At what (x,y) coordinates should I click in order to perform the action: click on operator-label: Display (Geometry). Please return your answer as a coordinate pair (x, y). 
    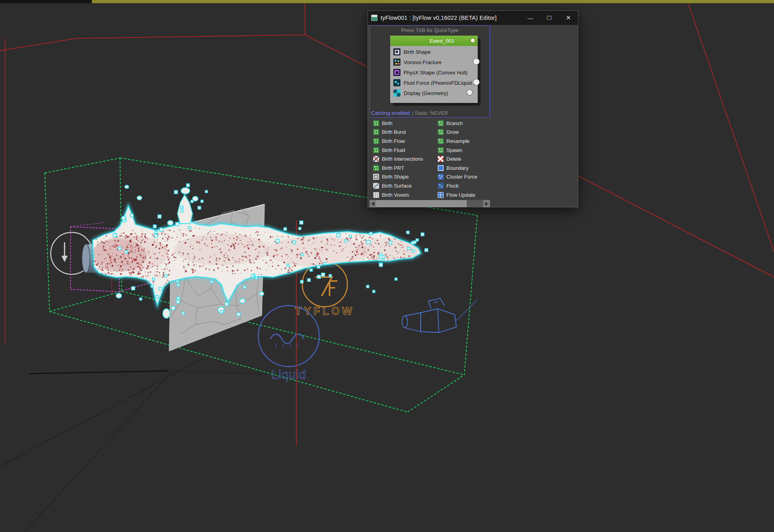
    Looking at the image, I should click on (426, 93).